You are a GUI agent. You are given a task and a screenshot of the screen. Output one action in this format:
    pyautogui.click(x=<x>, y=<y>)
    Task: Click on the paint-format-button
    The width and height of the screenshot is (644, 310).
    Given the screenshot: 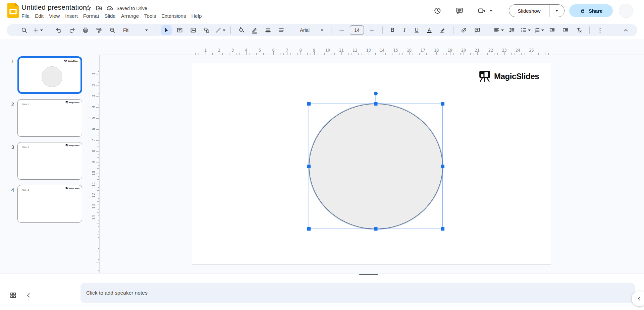 What is the action you would take?
    pyautogui.click(x=99, y=30)
    